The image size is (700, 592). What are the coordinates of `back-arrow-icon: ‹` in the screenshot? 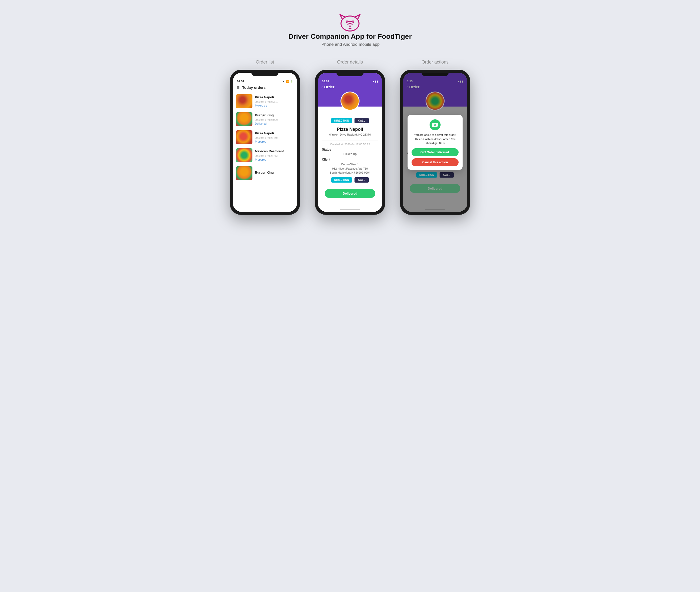 It's located at (322, 87).